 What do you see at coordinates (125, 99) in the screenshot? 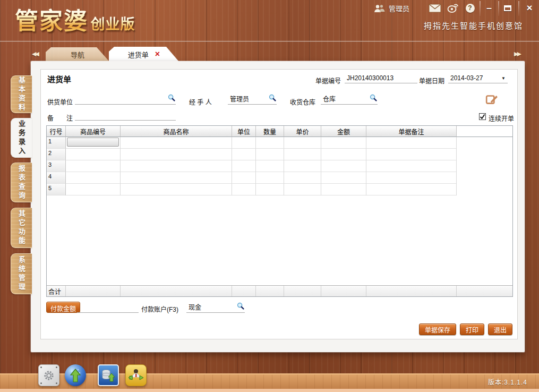
I see `supplier-field` at bounding box center [125, 99].